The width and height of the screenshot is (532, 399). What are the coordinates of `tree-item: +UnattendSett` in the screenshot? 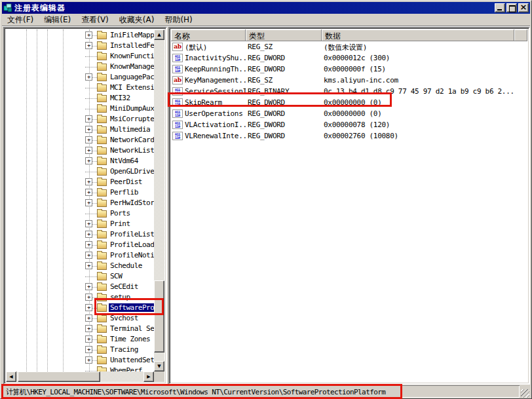 It's located at (80, 360).